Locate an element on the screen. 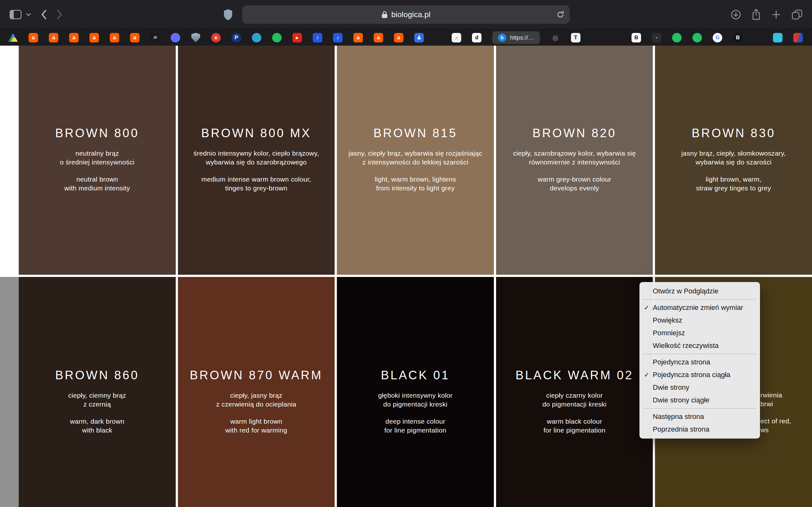  card-desc-en: warm, dark brown with black is located at coordinates (97, 426).